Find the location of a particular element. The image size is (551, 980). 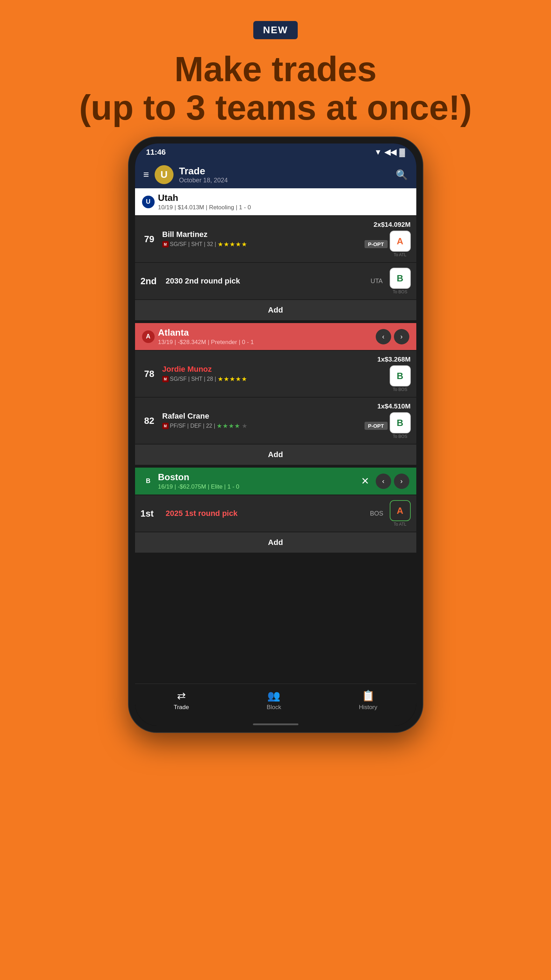

wifi-icon: ▼ is located at coordinates (378, 152).